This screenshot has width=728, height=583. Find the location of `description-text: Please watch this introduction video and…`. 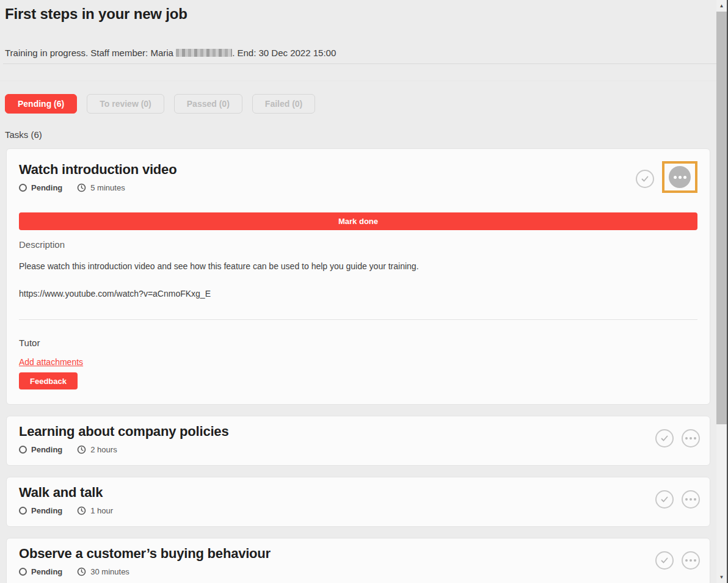

description-text: Please watch this introduction video and… is located at coordinates (358, 266).